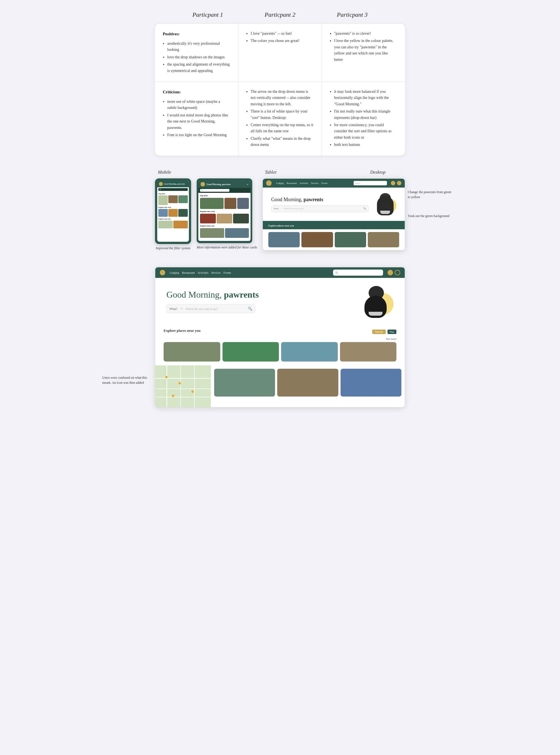  I want to click on tablet-logo, so click(203, 184).